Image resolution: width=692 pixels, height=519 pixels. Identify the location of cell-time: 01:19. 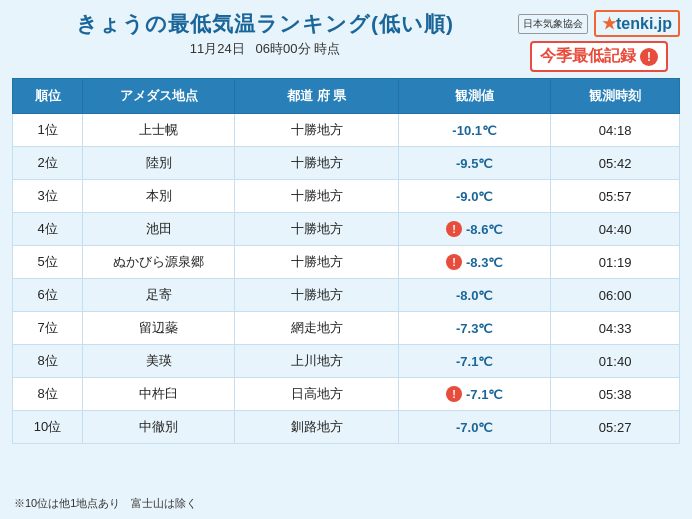
(616, 262).